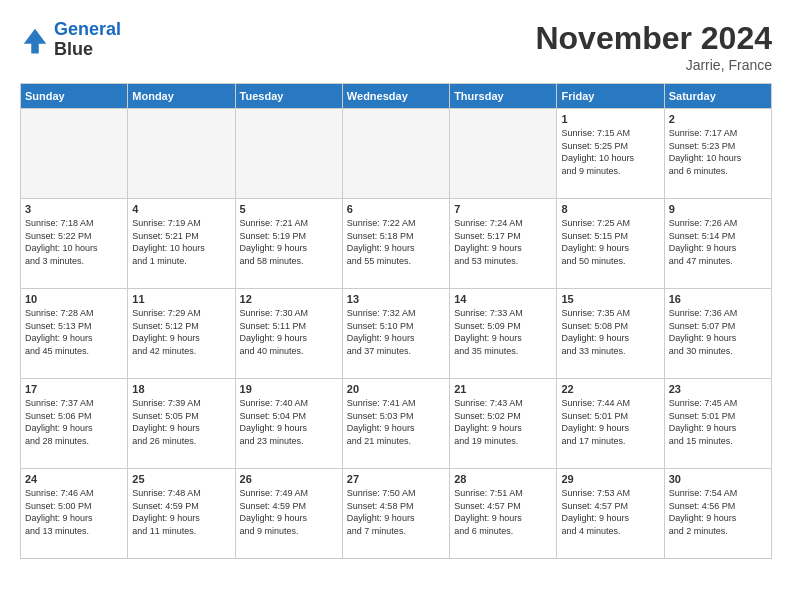  I want to click on day-info: Sunrise: 7:26 AM Sunset: 5:14 PM Dayligh…, so click(718, 242).